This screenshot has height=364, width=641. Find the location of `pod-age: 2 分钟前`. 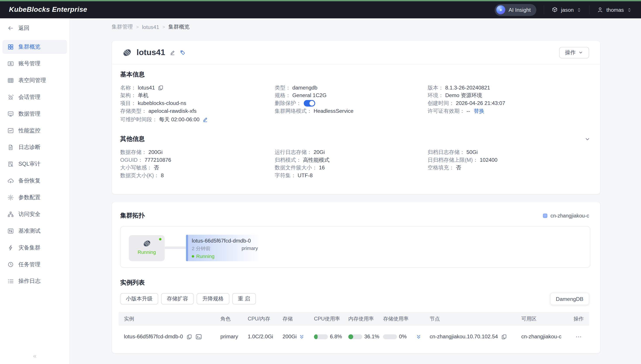

pod-age: 2 分钟前 is located at coordinates (201, 249).